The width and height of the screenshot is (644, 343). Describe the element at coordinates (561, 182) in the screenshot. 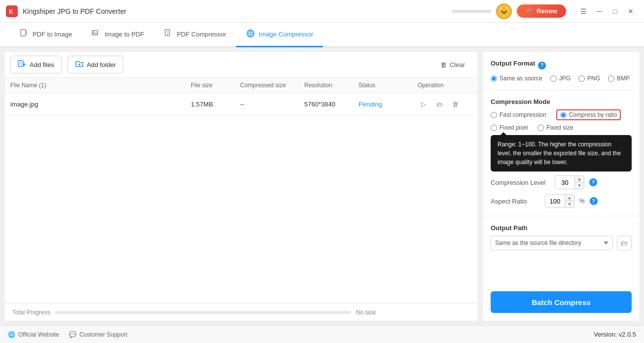

I see `compression-level-row: Compression Level ▲ ▼ ?` at that location.